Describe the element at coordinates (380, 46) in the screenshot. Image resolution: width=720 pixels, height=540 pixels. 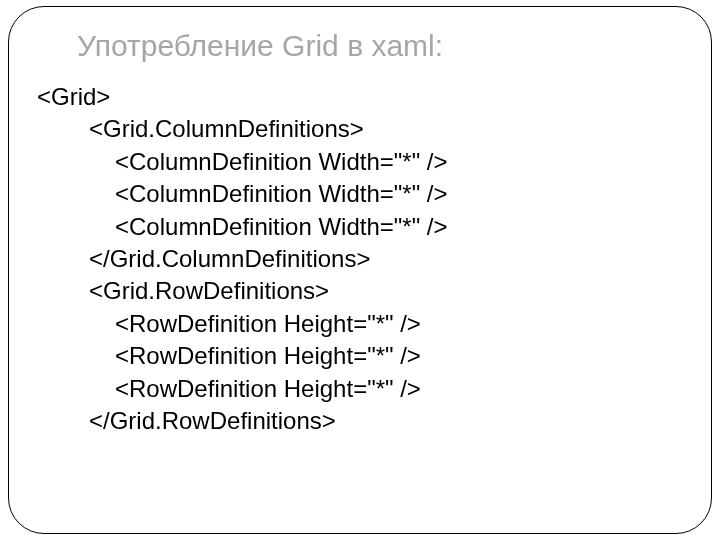
I see `slide-title: Употребление Grid в xaml:` at that location.